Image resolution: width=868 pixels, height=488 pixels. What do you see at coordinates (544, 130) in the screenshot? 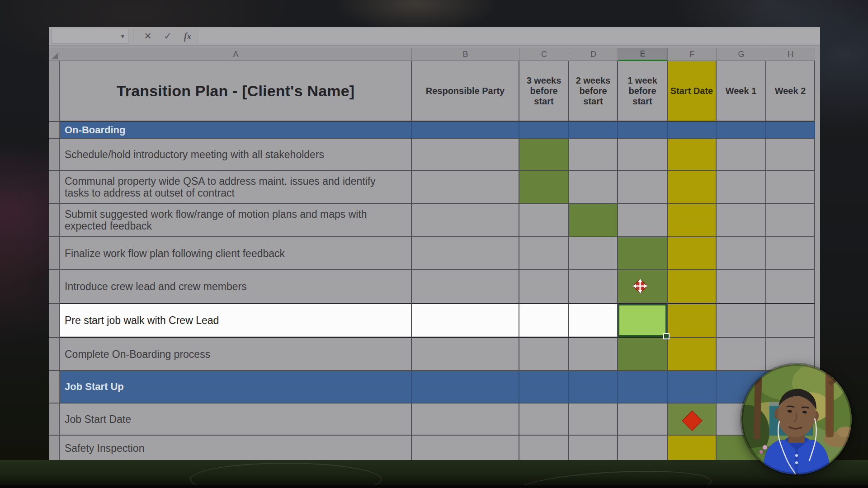
I see `cell-C-row1` at bounding box center [544, 130].